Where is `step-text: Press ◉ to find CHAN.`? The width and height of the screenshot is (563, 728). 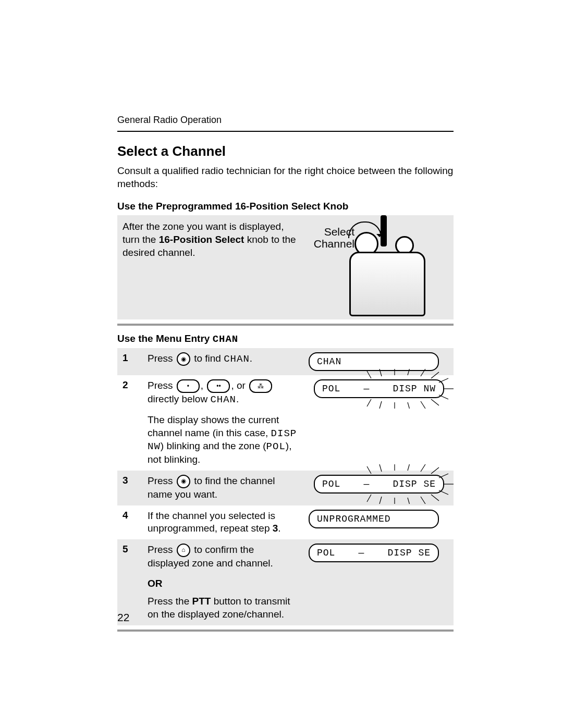
step-text: Press ◉ to find CHAN. is located at coordinates (223, 359).